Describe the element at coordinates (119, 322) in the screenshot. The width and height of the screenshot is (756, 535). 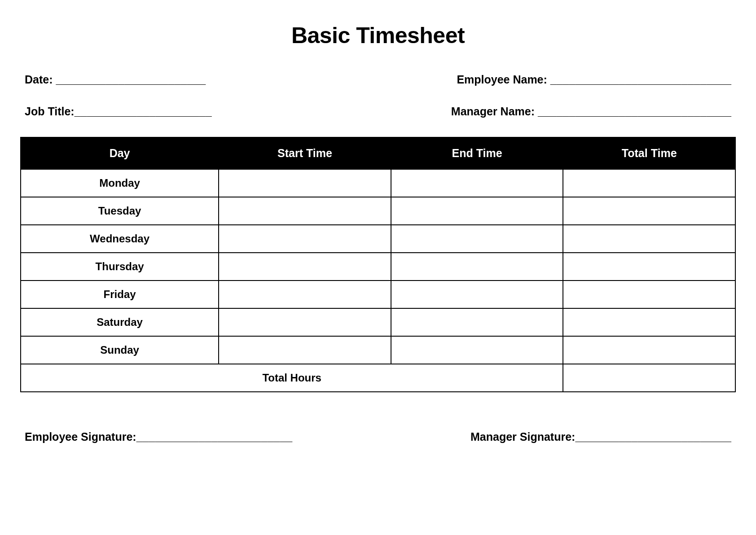
I see `day-cell: Saturday` at that location.